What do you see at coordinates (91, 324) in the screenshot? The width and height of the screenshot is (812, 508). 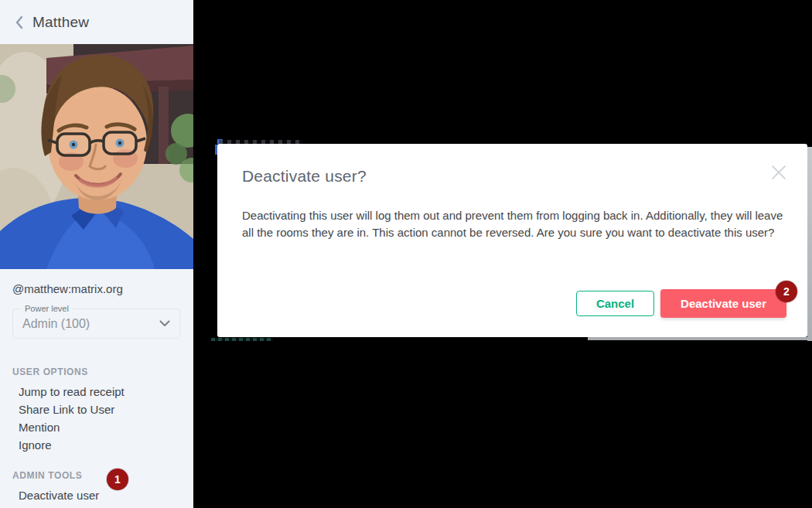 I see `power-level-value: Admin (100)` at bounding box center [91, 324].